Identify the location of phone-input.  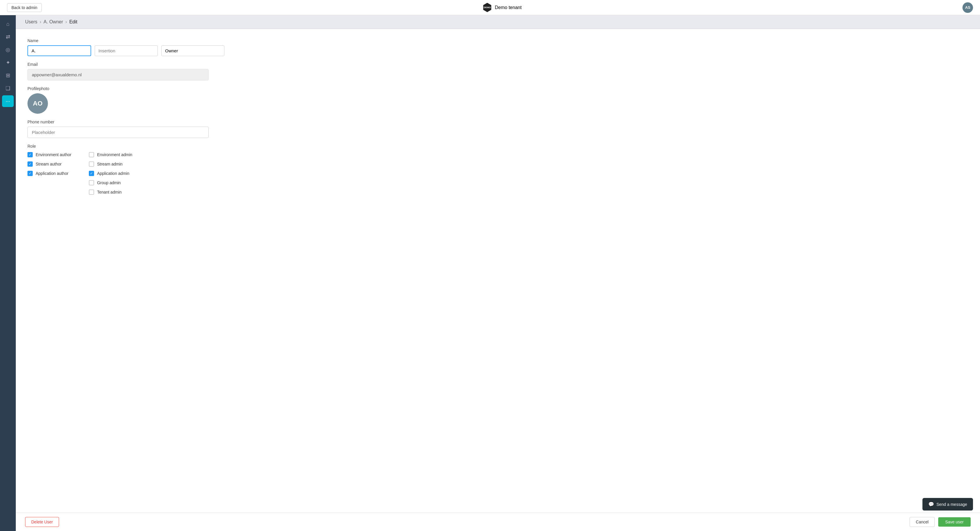
(118, 132).